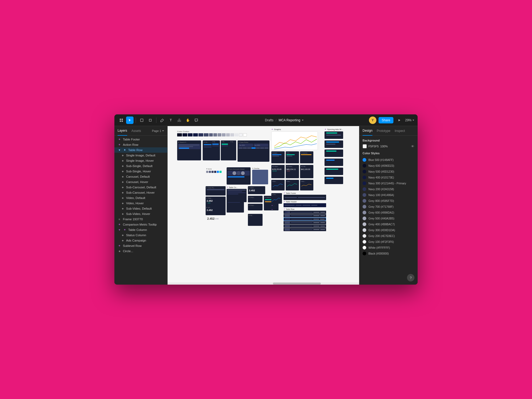 Image resolution: width=532 pixels, height=399 pixels. What do you see at coordinates (388, 230) in the screenshot?
I see `color-style-grey-300: Grey 300 (#D0D1DA)` at bounding box center [388, 230].